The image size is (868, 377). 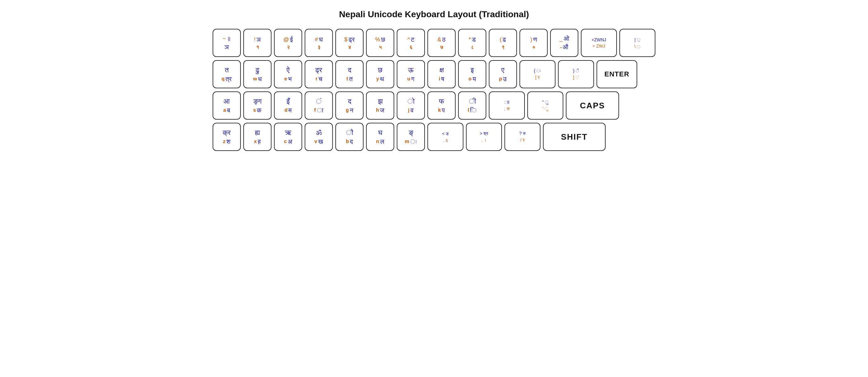 What do you see at coordinates (411, 74) in the screenshot?
I see `key: ऊ uग` at bounding box center [411, 74].